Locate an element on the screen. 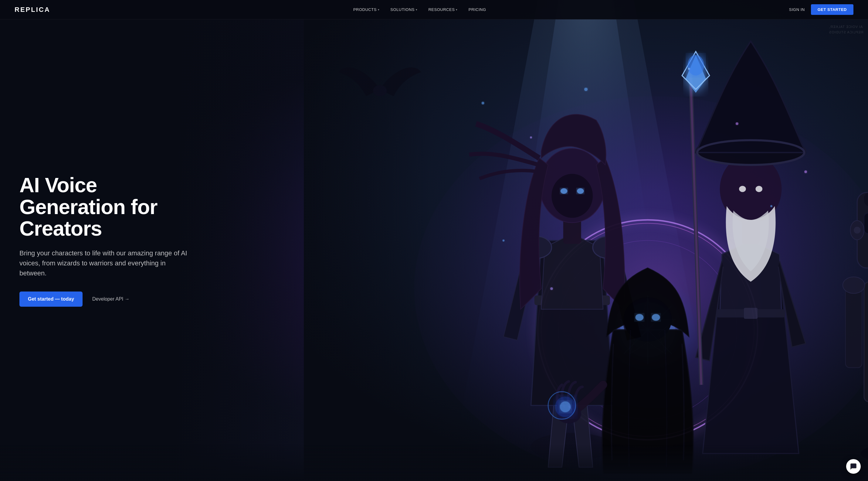  navbar: REPLICA PRODUCTS ▾ SOLUTIONS ▾ RESOURCES… is located at coordinates (434, 10).